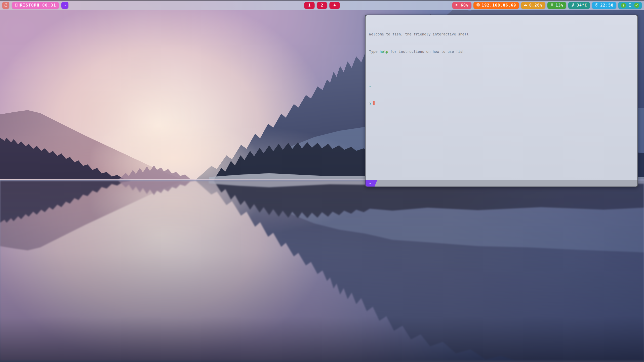 The height and width of the screenshot is (362, 644). What do you see at coordinates (552, 6) in the screenshot?
I see `database-icon` at bounding box center [552, 6].